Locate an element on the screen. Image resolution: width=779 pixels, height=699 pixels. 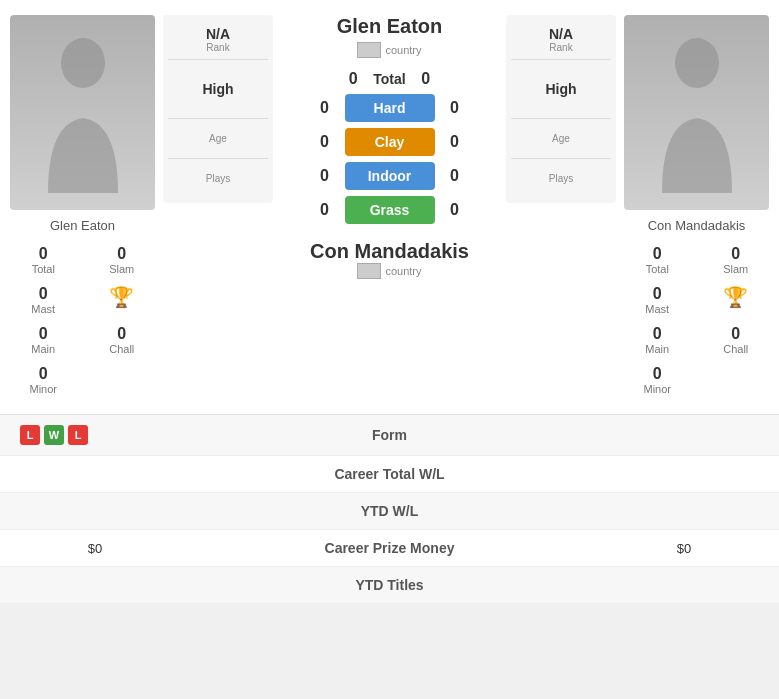
clay-right-score: 0 is located at coordinates (455, 142).